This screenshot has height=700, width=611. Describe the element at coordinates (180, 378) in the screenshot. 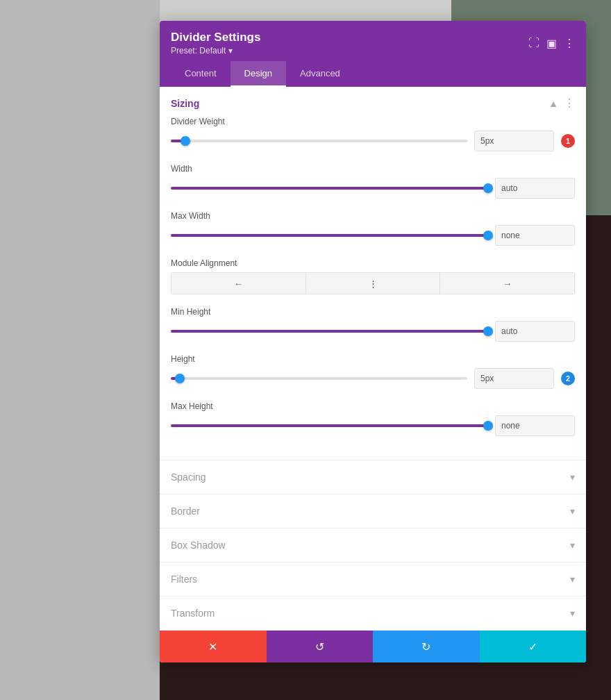

I see `height-thumb` at that location.